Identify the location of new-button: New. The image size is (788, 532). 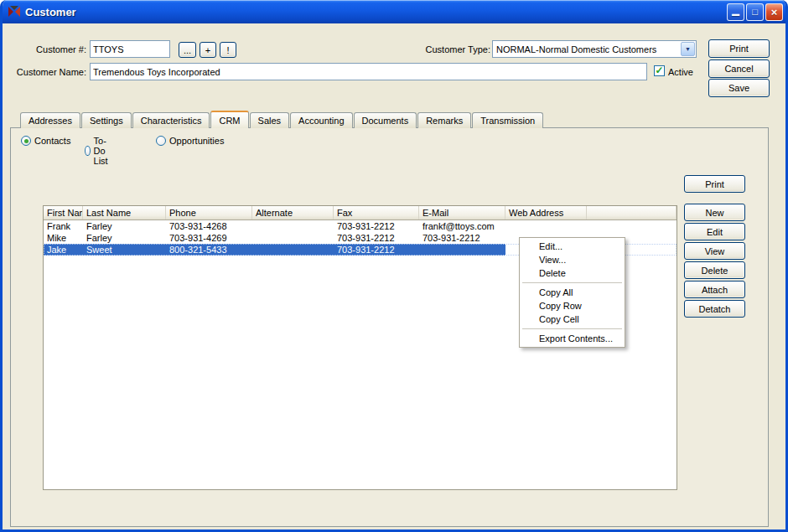
(714, 213).